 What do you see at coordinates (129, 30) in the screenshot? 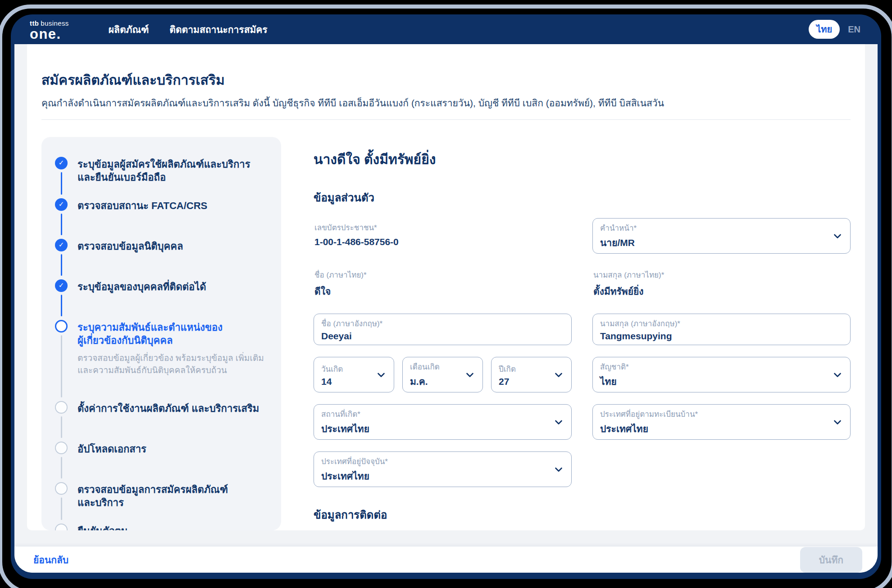
I see `nav-products: ผลิตภัณฑ์` at bounding box center [129, 30].